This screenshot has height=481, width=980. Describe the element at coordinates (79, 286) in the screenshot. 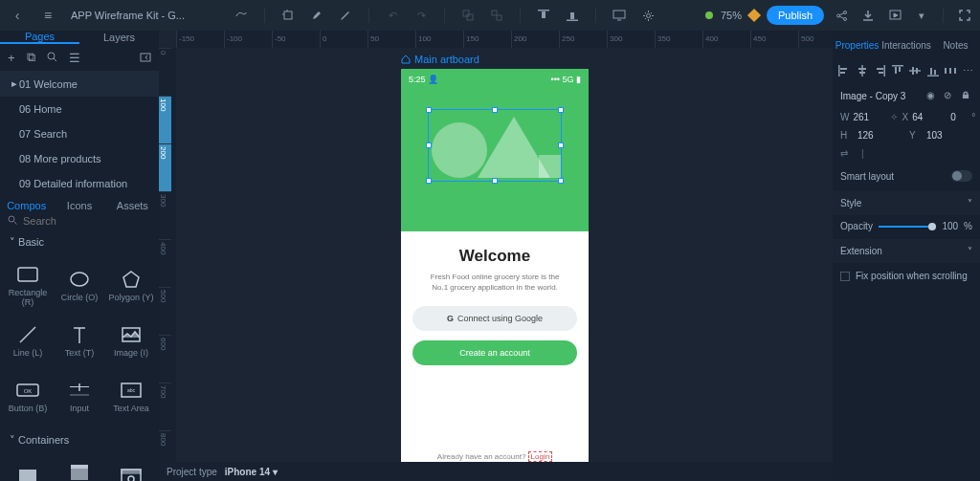

I see `component-item: Circle (O)` at that location.